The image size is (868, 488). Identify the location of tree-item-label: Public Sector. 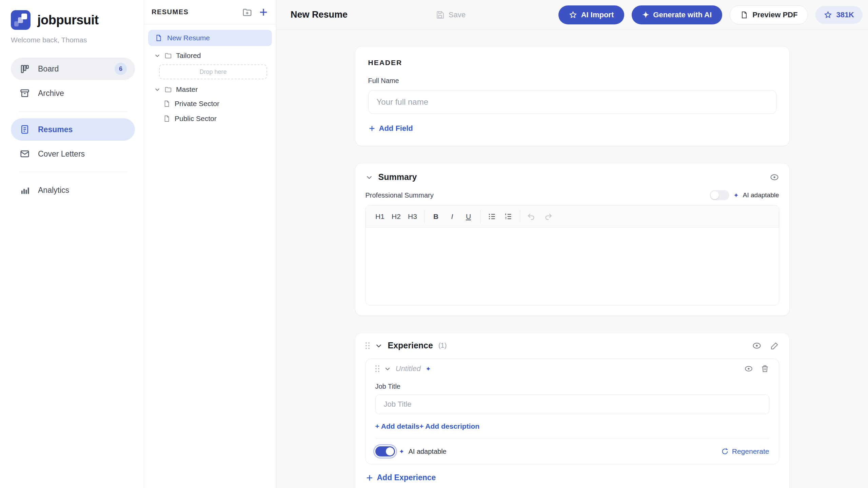
(196, 119).